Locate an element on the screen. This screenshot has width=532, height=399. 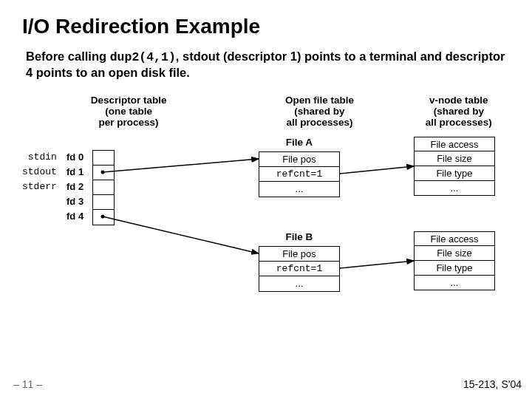
filea-pos: File pos is located at coordinates (299, 160).